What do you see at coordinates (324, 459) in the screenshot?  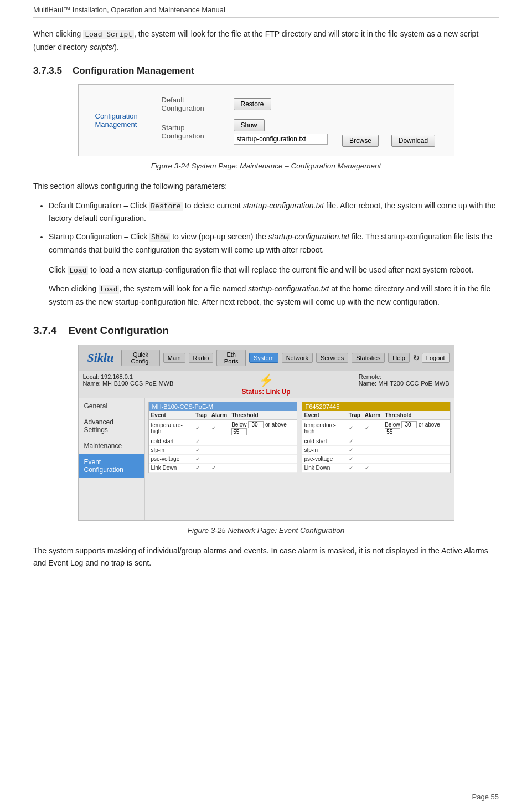 I see `event-name: pse-voltage` at bounding box center [324, 459].